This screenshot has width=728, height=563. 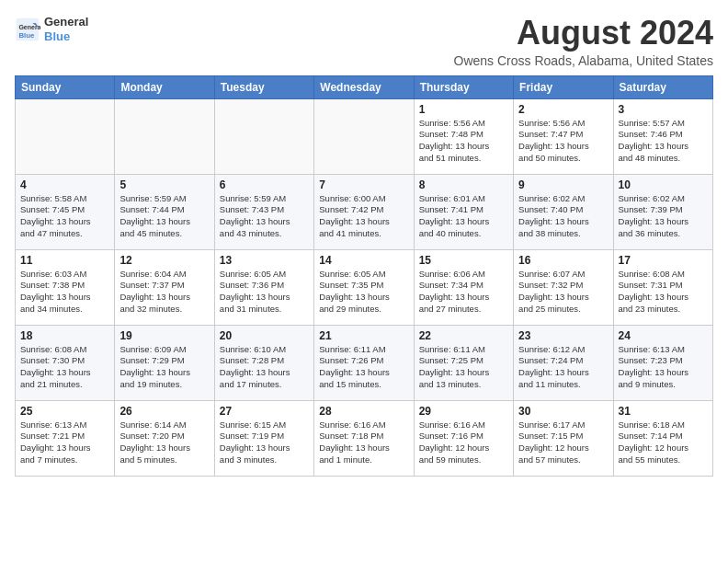 I want to click on header: General Blue General Blue August 2024 Ow…, so click(x=364, y=41).